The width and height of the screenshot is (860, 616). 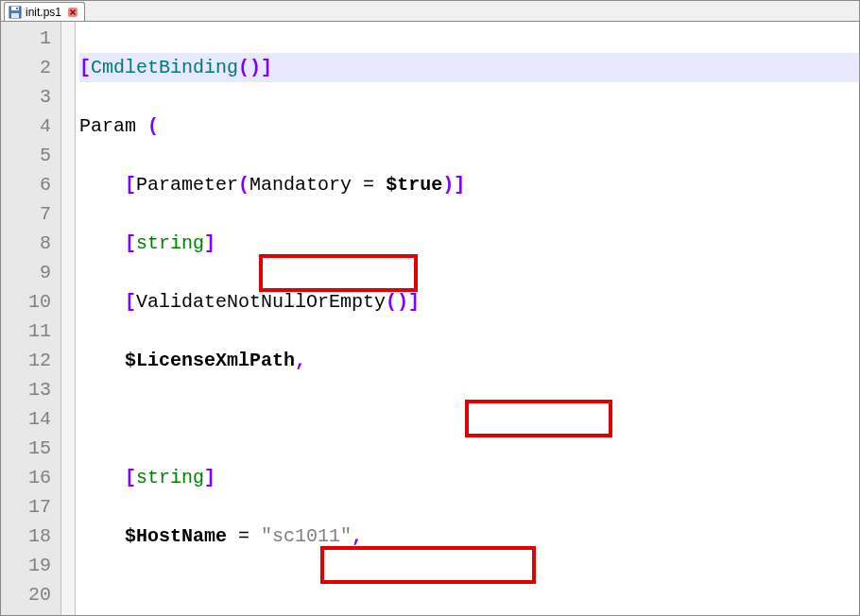 What do you see at coordinates (26, 302) in the screenshot?
I see `line-number: 10` at bounding box center [26, 302].